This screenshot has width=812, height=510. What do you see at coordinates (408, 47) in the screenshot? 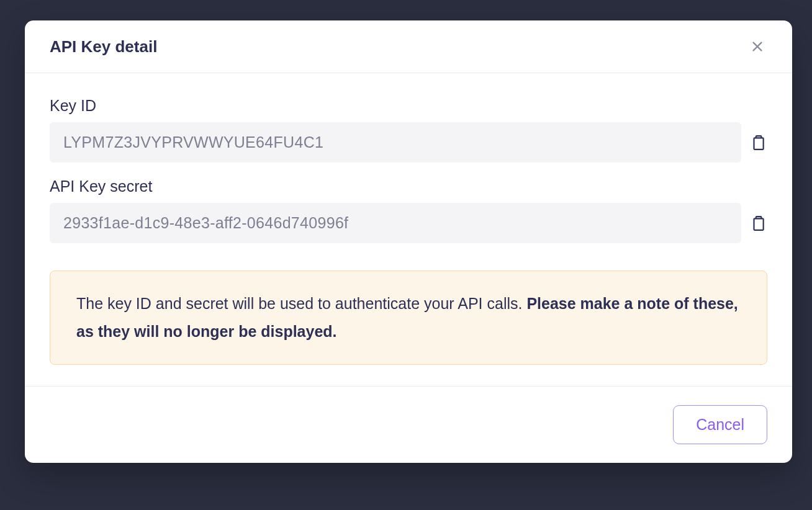
I see `modal-header: API Key detail` at bounding box center [408, 47].